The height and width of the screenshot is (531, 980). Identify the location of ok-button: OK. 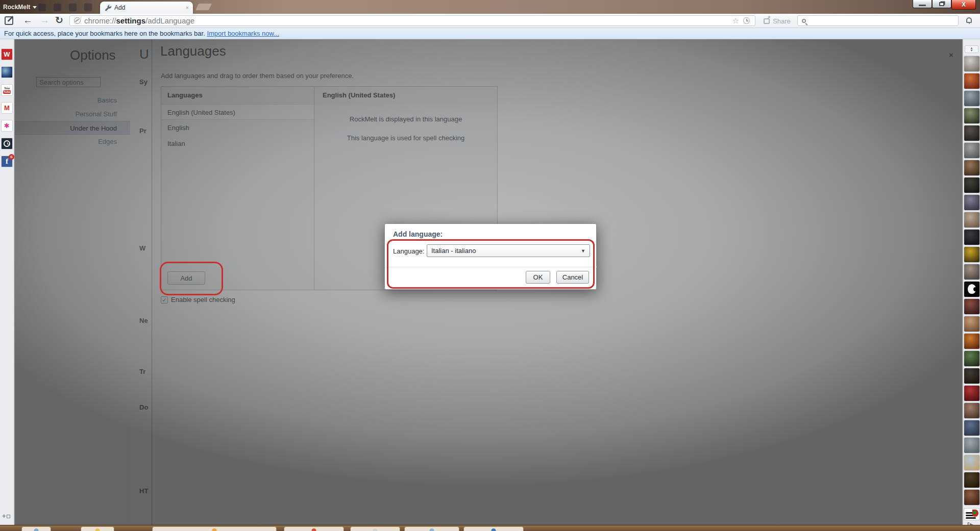
(538, 277).